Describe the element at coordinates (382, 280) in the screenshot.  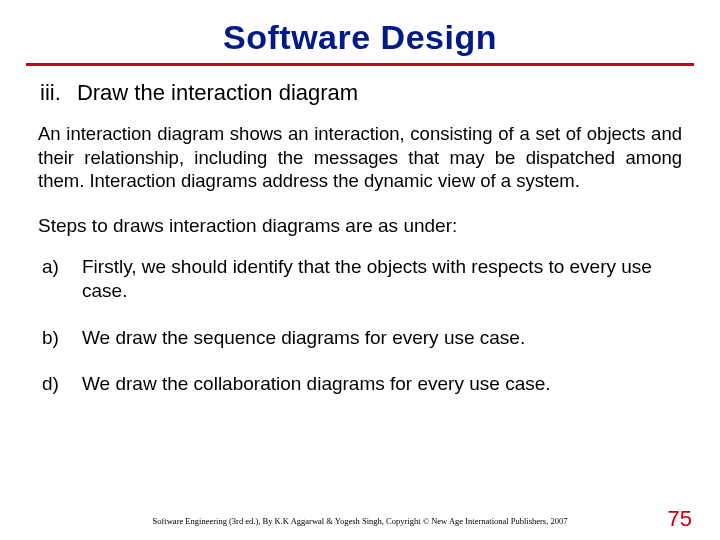
I see `step-text: Firstly, we should identify that the obj…` at that location.